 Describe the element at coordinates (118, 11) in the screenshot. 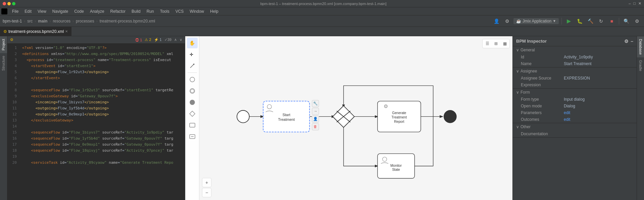

I see `menu-refactor: Refactor` at that location.